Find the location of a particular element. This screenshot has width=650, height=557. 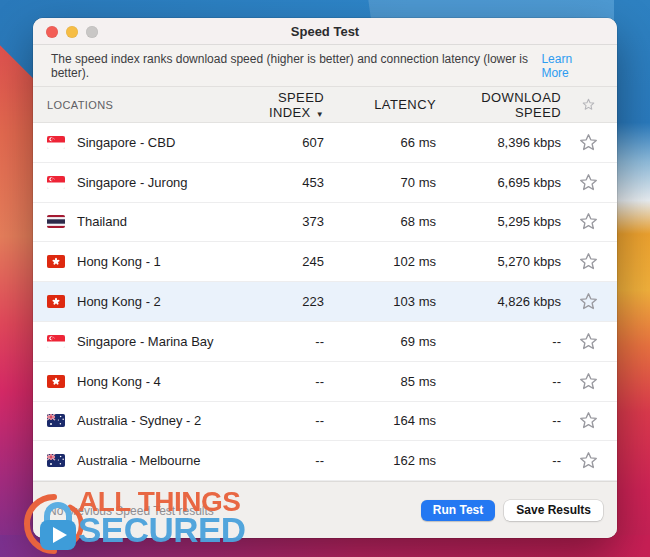

latency-value: 103 ms is located at coordinates (384, 302).